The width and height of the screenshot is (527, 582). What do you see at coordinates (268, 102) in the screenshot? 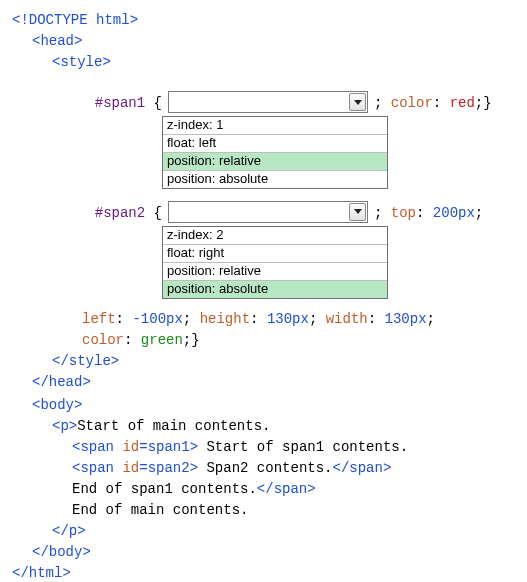
I see `span1-combobox` at bounding box center [268, 102].